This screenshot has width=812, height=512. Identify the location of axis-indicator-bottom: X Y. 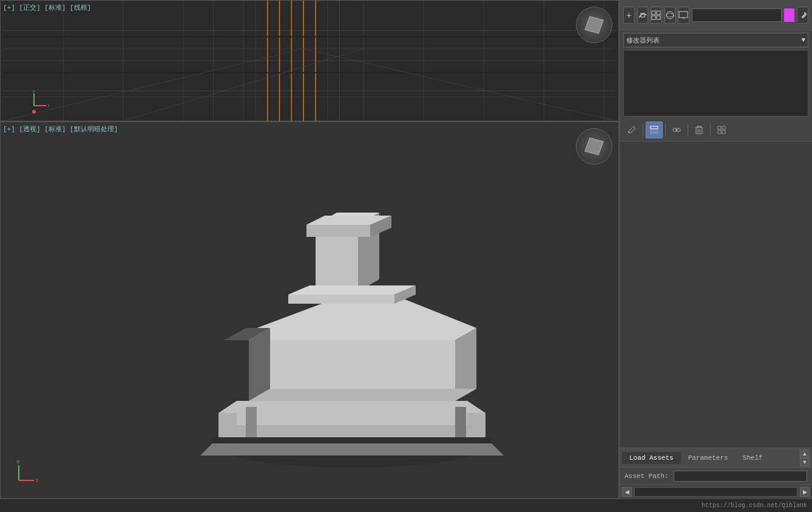
(28, 476).